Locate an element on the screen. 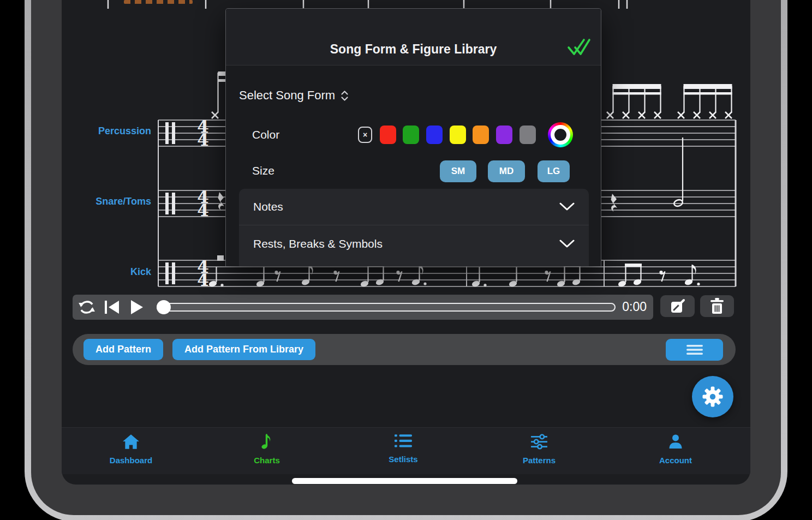 The height and width of the screenshot is (520, 812). sliders-icon is located at coordinates (539, 441).